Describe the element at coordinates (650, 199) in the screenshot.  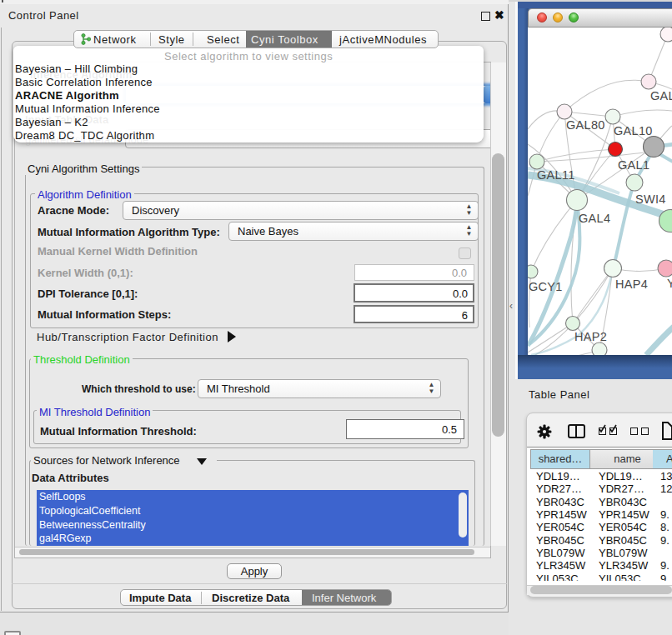
I see `svg-text: SWI4` at that location.